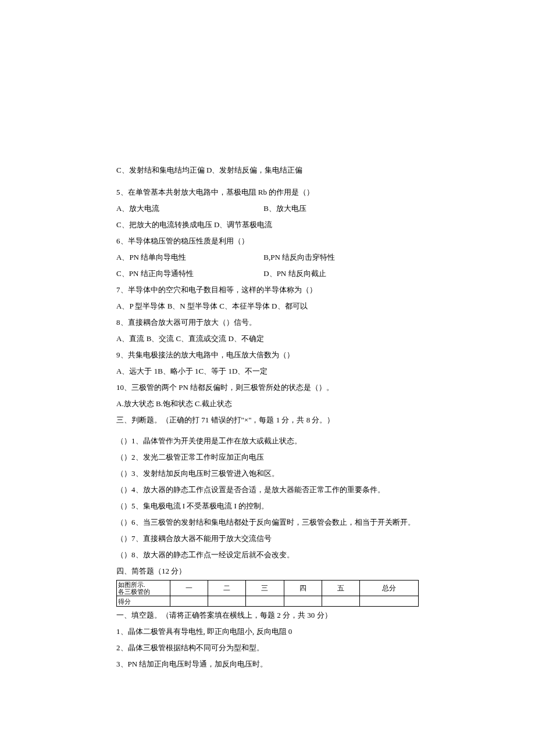 This screenshot has width=535, height=756. I want to click on score-table-score-row: 得分, so click(268, 601).